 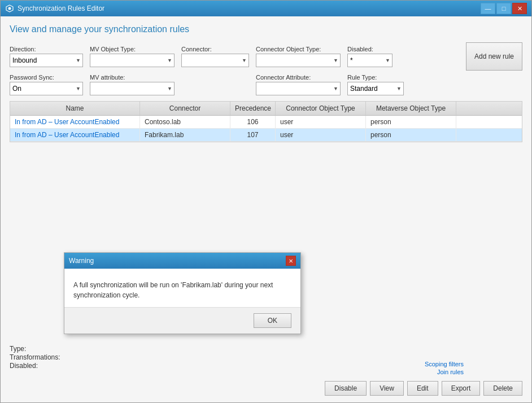 I want to click on filter-row-2: Password Sync: On Off ▼ MV attribute:, so click(x=266, y=85).